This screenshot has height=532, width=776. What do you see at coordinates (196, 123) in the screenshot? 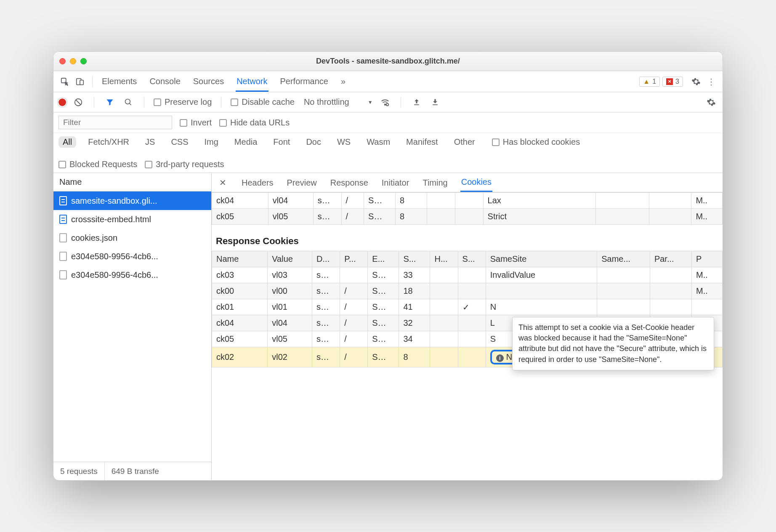
I see `invert-checkbox: Invert` at bounding box center [196, 123].